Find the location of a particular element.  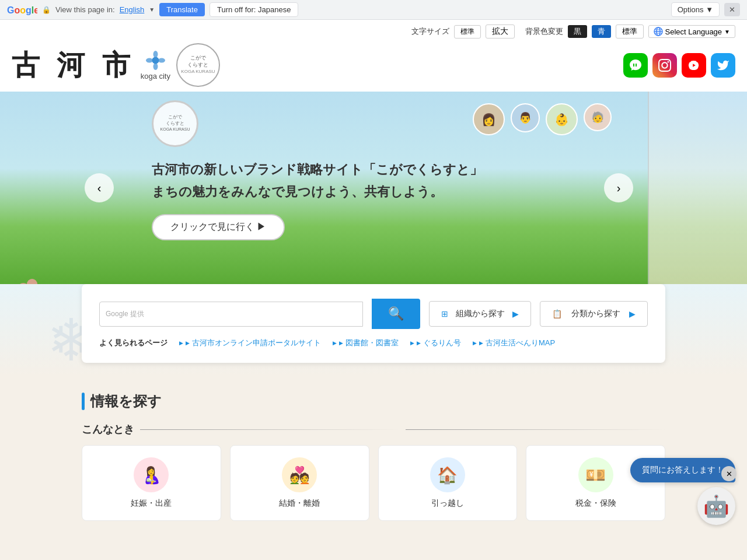

category-btn-label: 分類から探す is located at coordinates (596, 314).